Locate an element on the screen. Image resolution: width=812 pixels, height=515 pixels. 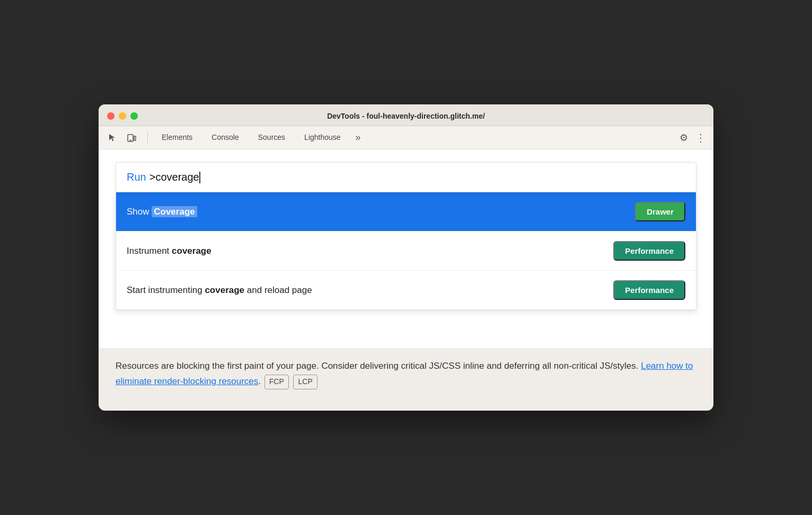
command-input-row: Run >coverage is located at coordinates (406, 177).